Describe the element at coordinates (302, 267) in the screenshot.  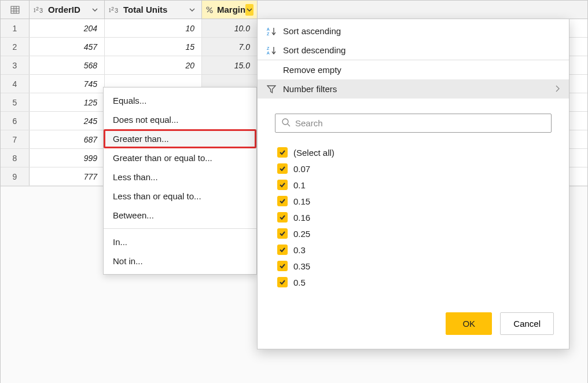
I see `filter-value-label: 0.35` at that location.